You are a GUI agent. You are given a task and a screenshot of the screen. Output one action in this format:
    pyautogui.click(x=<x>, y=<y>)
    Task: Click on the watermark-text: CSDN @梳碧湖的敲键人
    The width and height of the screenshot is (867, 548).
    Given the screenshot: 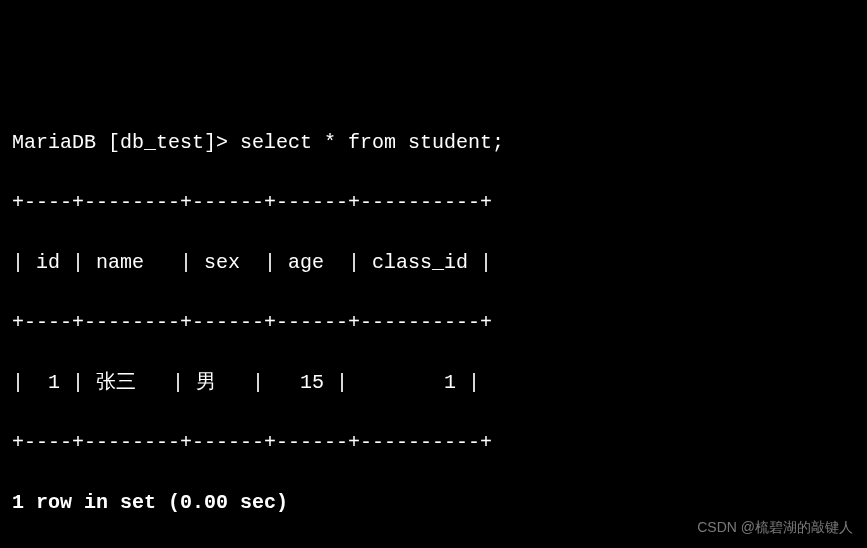 What is the action you would take?
    pyautogui.click(x=775, y=528)
    